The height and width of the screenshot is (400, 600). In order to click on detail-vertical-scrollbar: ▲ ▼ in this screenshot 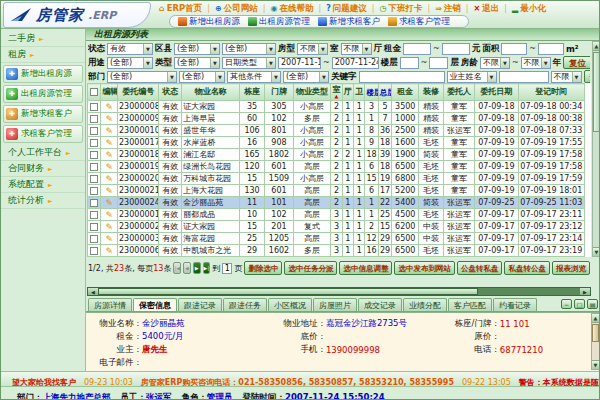, I will do `click(596, 342)`.